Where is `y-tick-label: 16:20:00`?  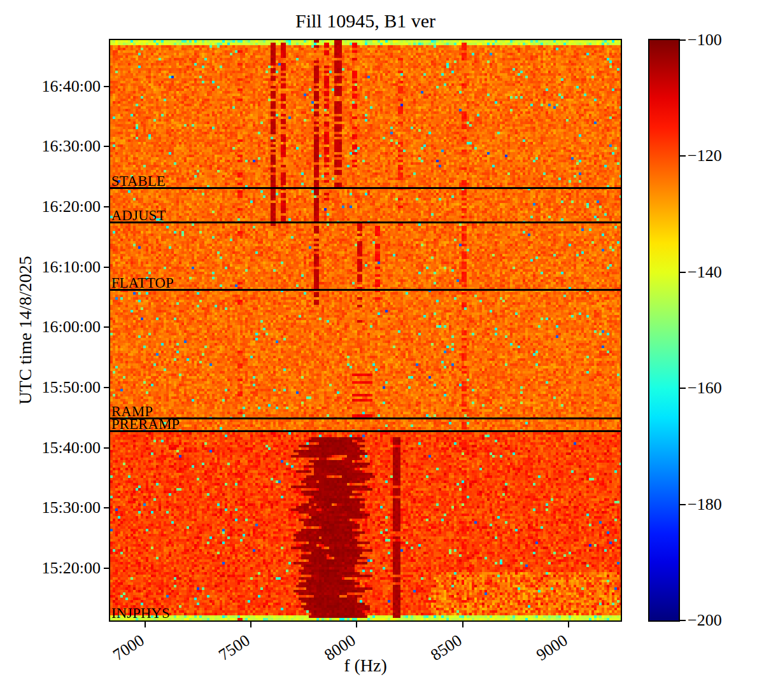
y-tick-label: 16:20:00 is located at coordinates (55, 207).